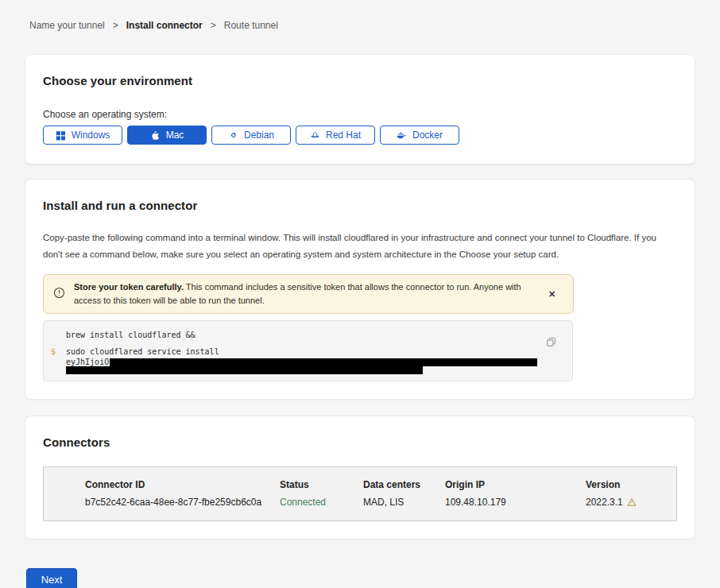  What do you see at coordinates (360, 16) in the screenshot?
I see `breadcrumb: Name your tunnel>Install connector>Route…` at bounding box center [360, 16].